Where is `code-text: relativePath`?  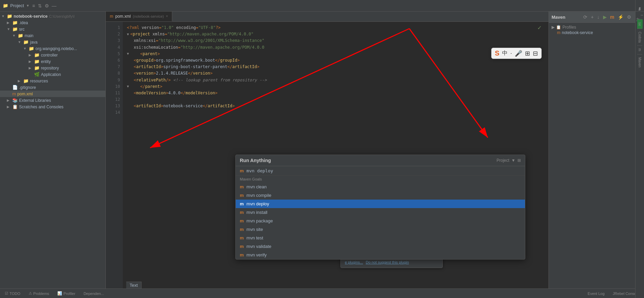 code-text: relativePath is located at coordinates (151, 80).